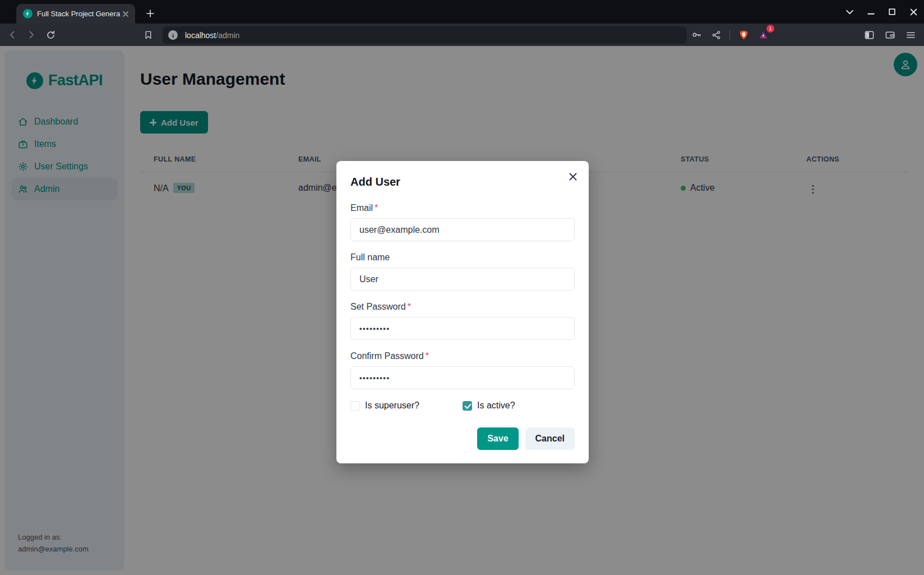  I want to click on sidebar-toggle-icon, so click(869, 35).